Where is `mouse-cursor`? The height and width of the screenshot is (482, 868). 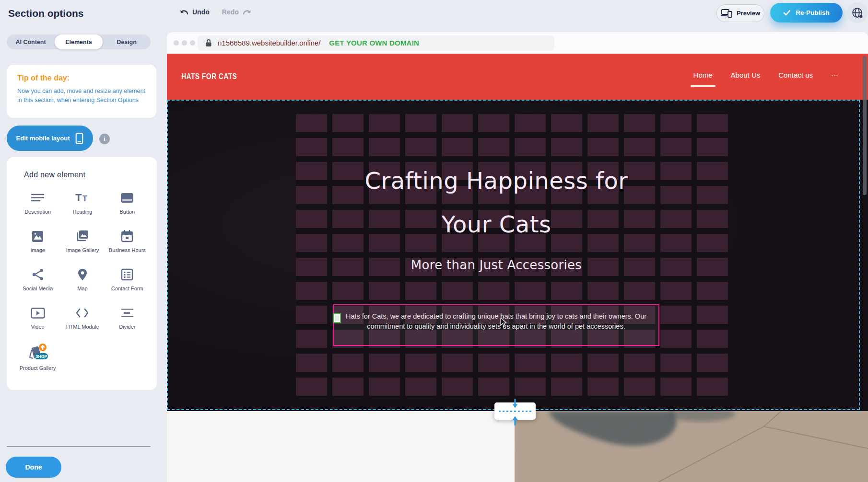 mouse-cursor is located at coordinates (504, 322).